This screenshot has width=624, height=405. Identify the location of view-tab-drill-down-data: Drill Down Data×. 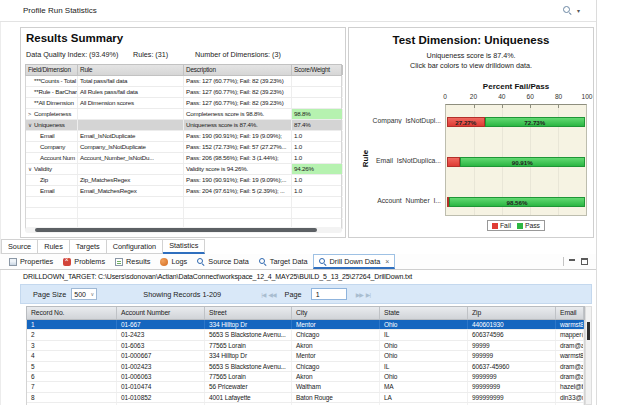
(354, 262).